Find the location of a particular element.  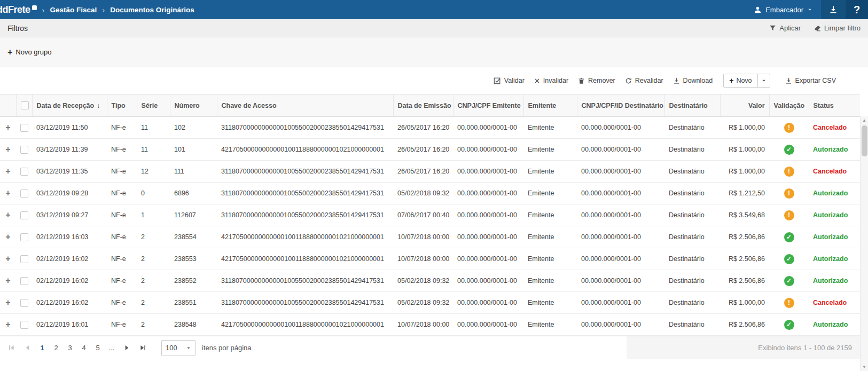

column-header-destinatario: Destinatário is located at coordinates (692, 106).